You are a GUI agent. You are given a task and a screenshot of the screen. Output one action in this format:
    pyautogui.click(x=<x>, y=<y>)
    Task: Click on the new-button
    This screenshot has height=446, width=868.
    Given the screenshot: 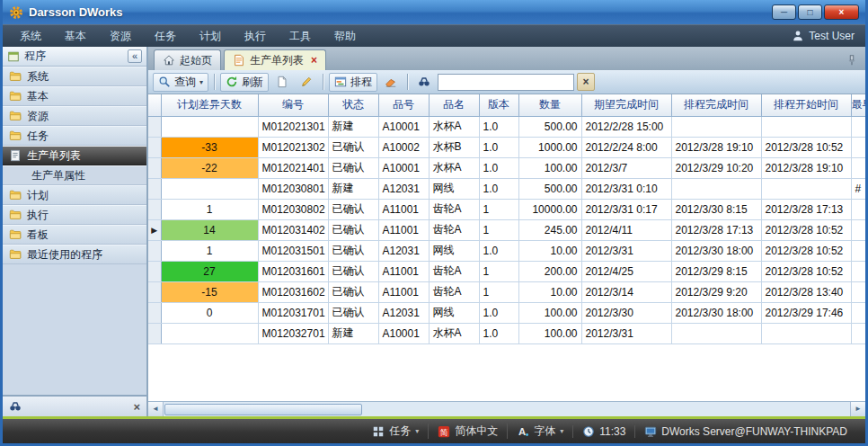 What is the action you would take?
    pyautogui.click(x=282, y=83)
    